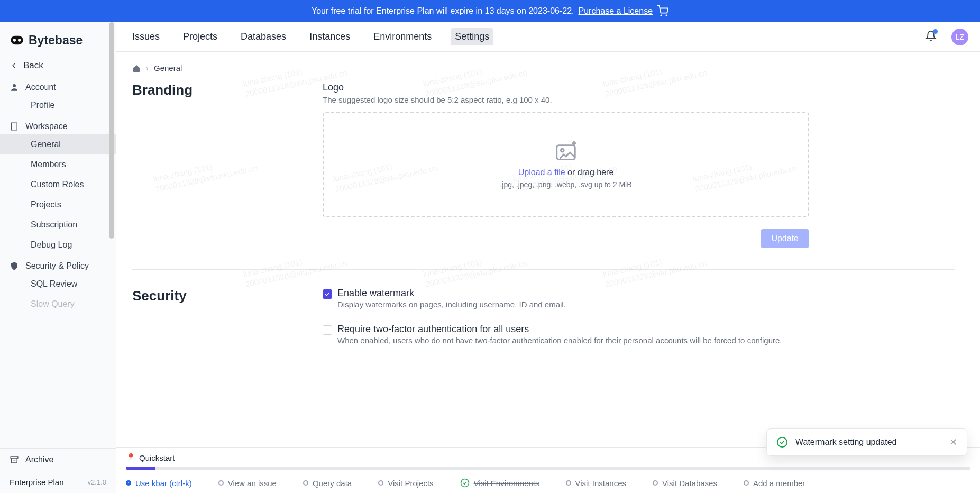  What do you see at coordinates (58, 284) in the screenshot?
I see `sidebar-item-sql-review: SQL Review` at bounding box center [58, 284].